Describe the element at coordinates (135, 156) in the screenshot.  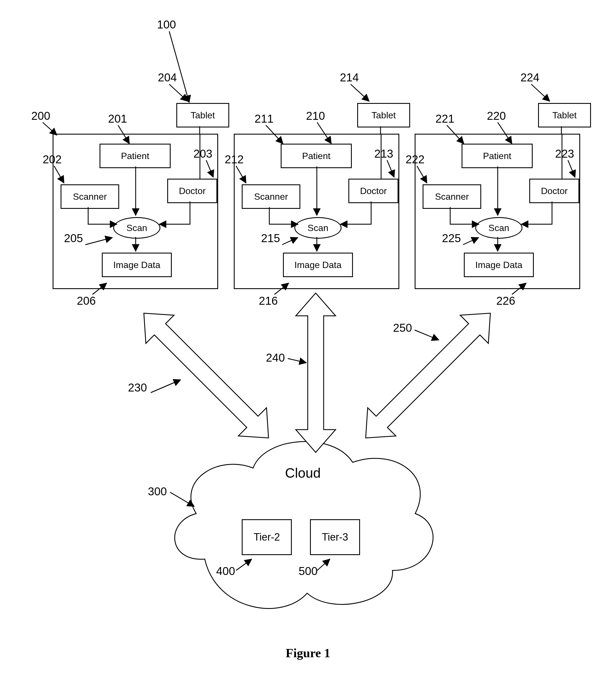
I see `patient-box-A: Patient` at that location.